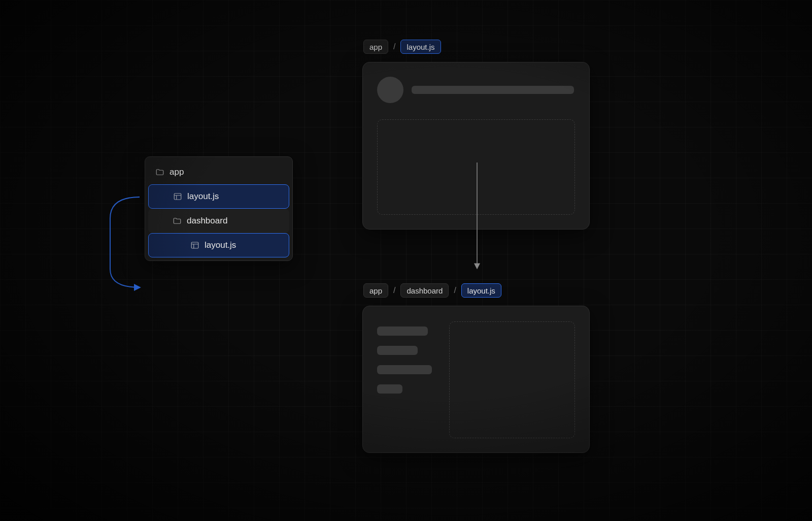 This screenshot has height=521, width=812. What do you see at coordinates (476, 379) in the screenshot?
I see `layout-preview-dashboard` at bounding box center [476, 379].